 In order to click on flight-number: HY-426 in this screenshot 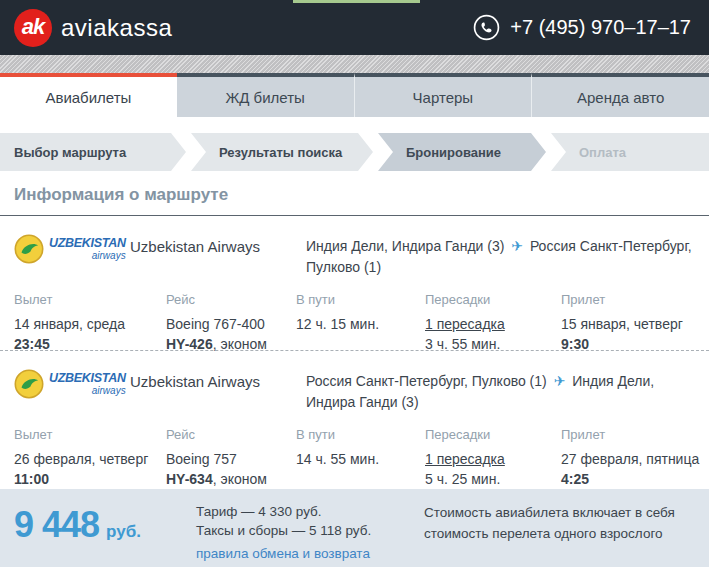, I will do `click(190, 344)`.